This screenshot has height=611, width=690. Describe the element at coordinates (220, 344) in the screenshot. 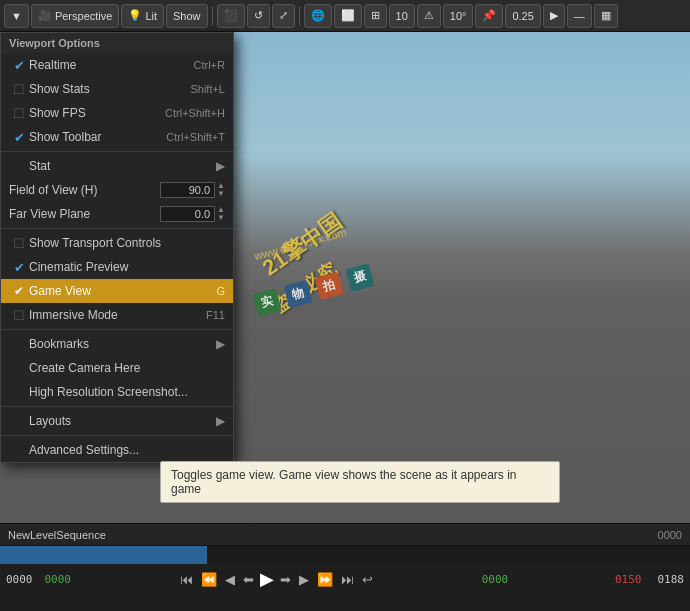

I see `bookmarks-arrow-icon: ▶` at that location.